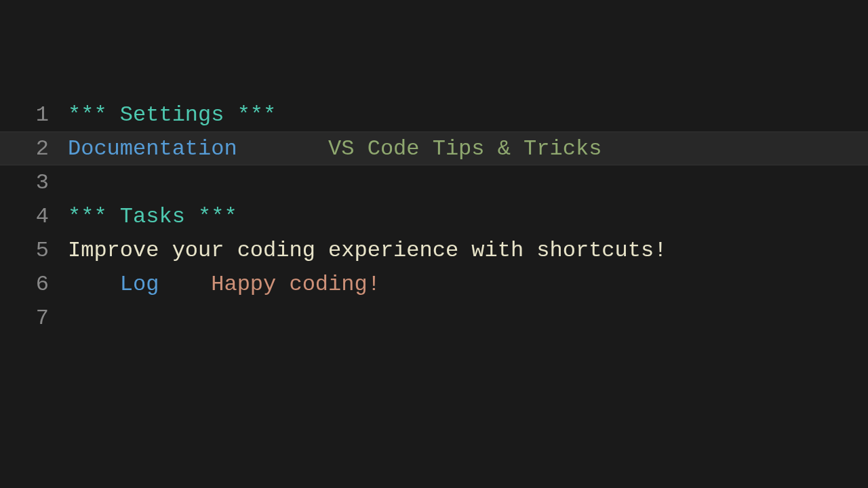 The image size is (868, 488). I want to click on line-number: 7, so click(34, 319).